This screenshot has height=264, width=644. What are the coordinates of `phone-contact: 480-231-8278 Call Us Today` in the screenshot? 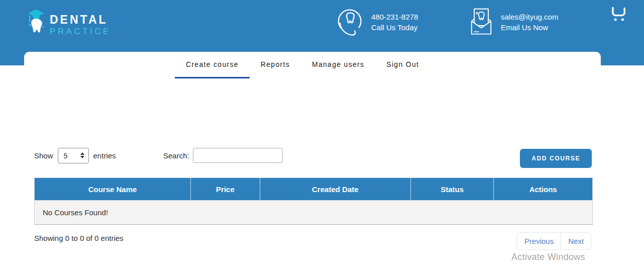 It's located at (376, 22).